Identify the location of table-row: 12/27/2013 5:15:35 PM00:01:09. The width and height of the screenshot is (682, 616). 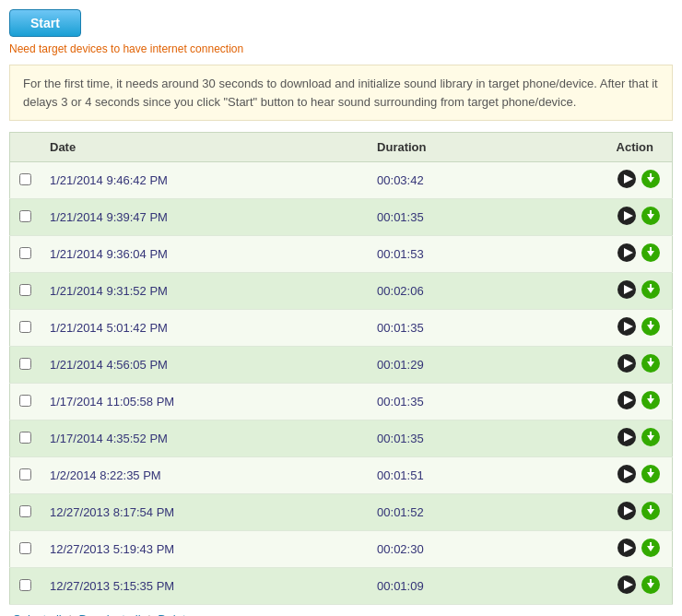
(341, 586).